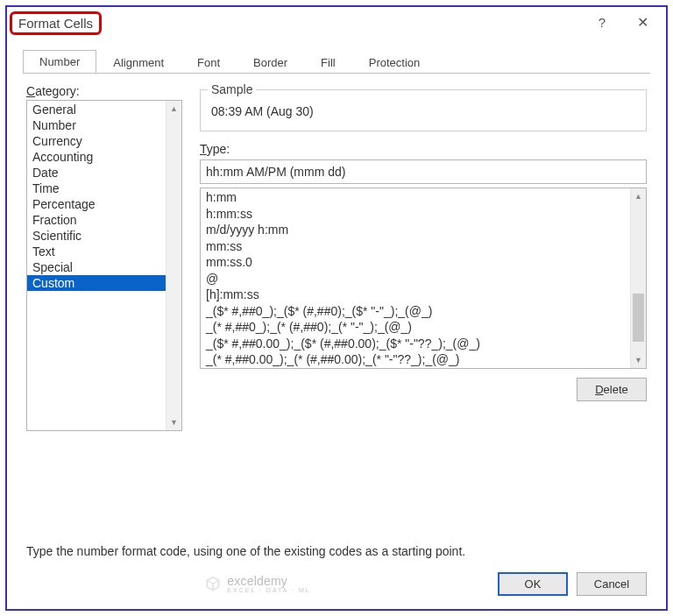 The height and width of the screenshot is (616, 673). What do you see at coordinates (336, 551) in the screenshot?
I see `hint-text: Type the number format code, using one o…` at bounding box center [336, 551].